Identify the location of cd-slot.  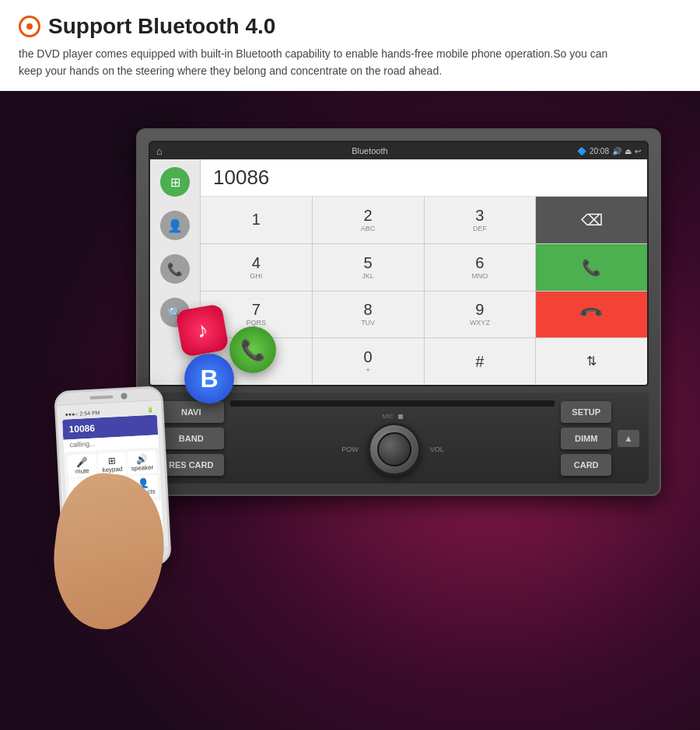
(392, 403).